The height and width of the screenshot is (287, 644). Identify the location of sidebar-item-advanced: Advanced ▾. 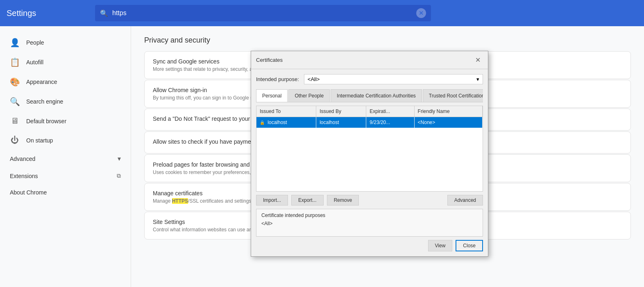
(66, 159).